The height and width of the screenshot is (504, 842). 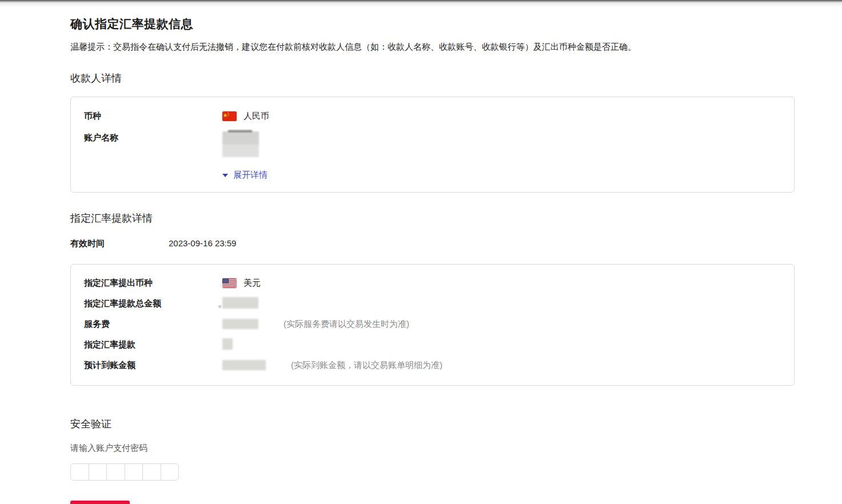 I want to click on service-fee-label: 服务费, so click(x=153, y=324).